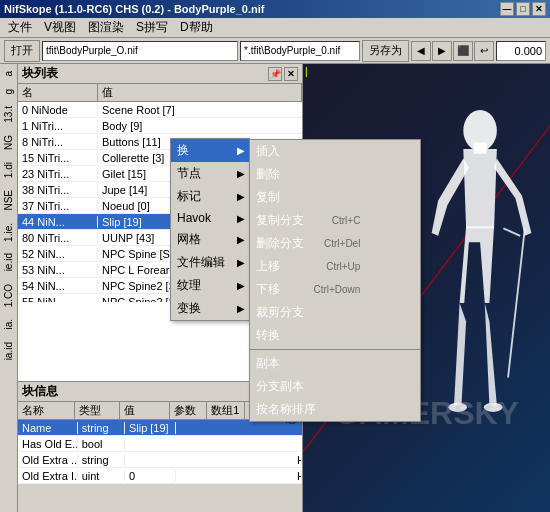  What do you see at coordinates (241, 196) in the screenshot?
I see `arrow-icon-mark: ▶` at bounding box center [241, 196].